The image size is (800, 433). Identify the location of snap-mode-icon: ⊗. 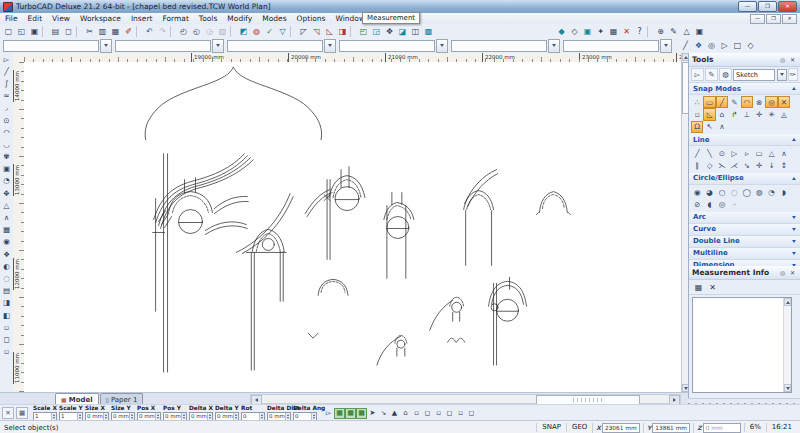
(759, 102).